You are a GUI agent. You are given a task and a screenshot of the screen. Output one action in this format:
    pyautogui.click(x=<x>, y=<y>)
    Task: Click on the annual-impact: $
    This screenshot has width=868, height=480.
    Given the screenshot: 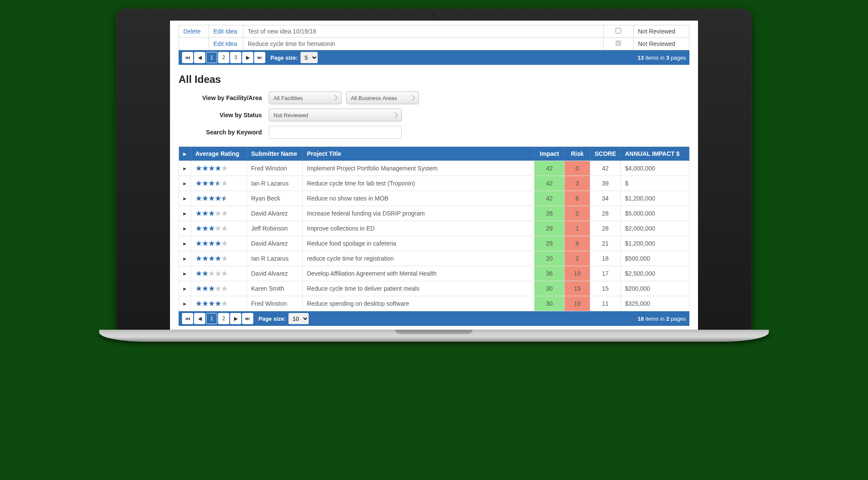 What is the action you would take?
    pyautogui.click(x=655, y=184)
    